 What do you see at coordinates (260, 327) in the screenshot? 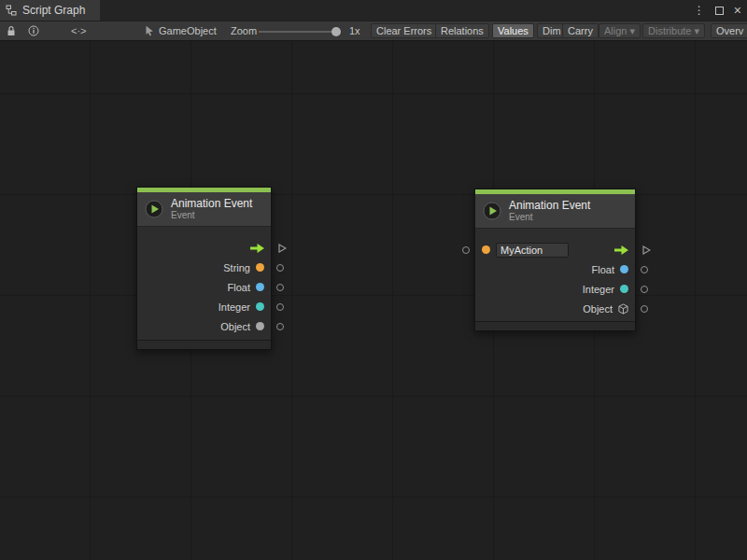
I see `object-type-icon` at bounding box center [260, 327].